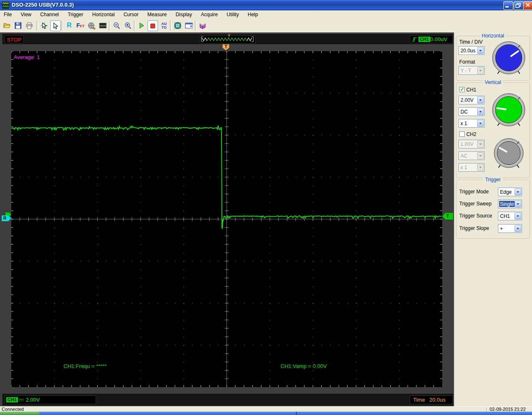 The height and width of the screenshot is (415, 532). What do you see at coordinates (6, 5) in the screenshot?
I see `app-icon` at bounding box center [6, 5].